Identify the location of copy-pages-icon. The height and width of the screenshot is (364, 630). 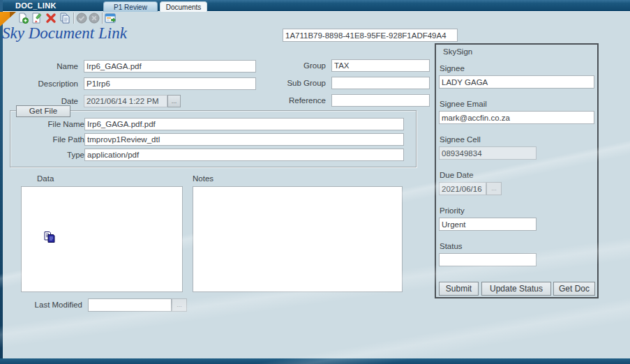
(50, 238).